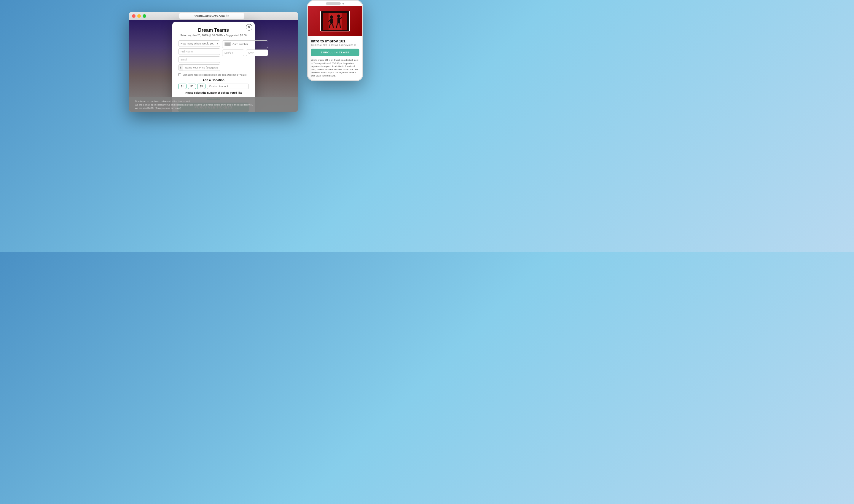 This screenshot has width=854, height=504. What do you see at coordinates (199, 60) in the screenshot?
I see `email-input` at bounding box center [199, 60].